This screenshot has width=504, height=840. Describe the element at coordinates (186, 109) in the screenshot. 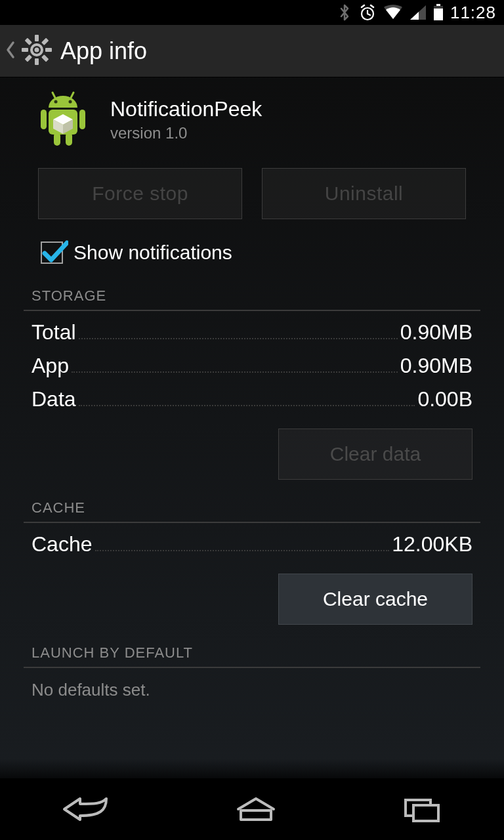

I see `app-name: NotificationPeek` at that location.